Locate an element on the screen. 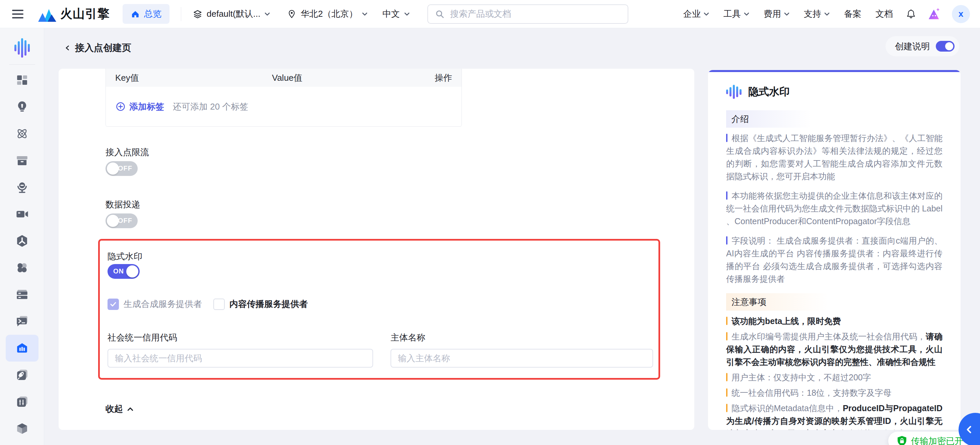 The height and width of the screenshot is (445, 980). help-panel-title-text: 隐式水印 is located at coordinates (769, 92).